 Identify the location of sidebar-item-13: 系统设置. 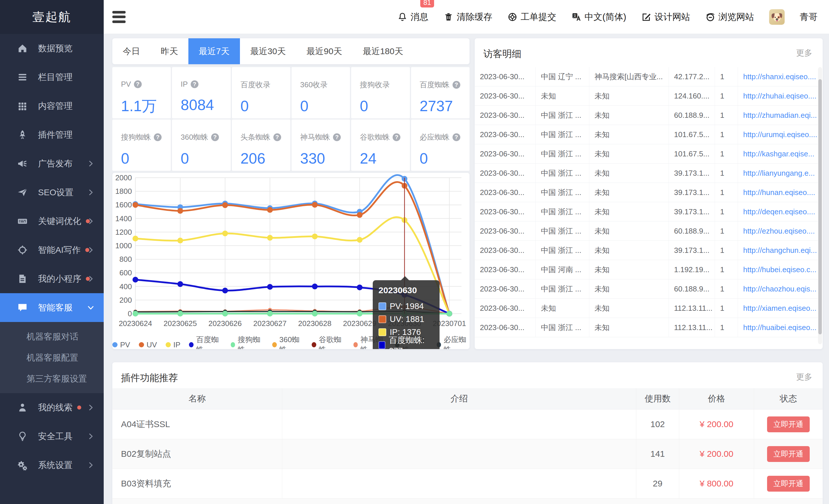
(52, 465).